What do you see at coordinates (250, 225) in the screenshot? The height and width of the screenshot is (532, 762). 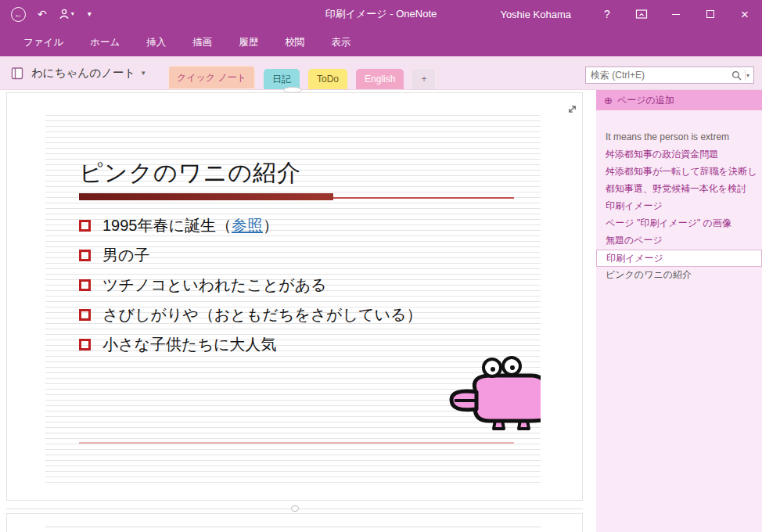 I see `bullet-row: 1995年春に誕生（参照）` at bounding box center [250, 225].